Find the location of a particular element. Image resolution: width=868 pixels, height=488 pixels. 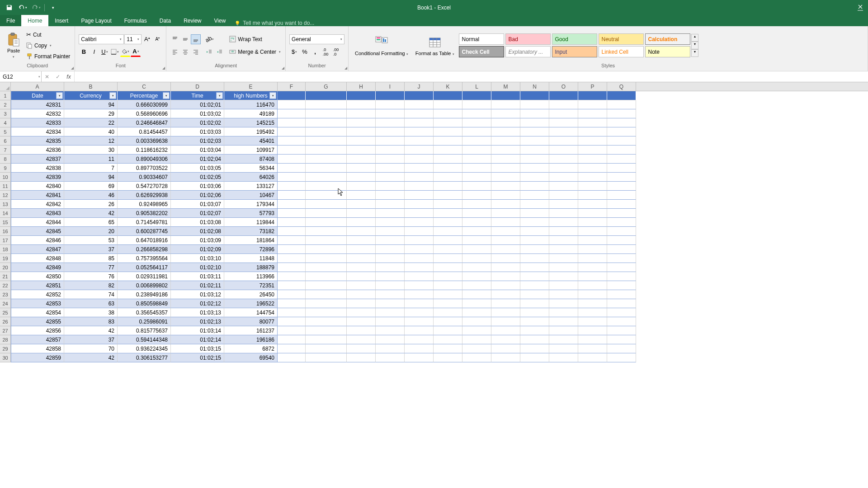

cell: 40 is located at coordinates (91, 132).